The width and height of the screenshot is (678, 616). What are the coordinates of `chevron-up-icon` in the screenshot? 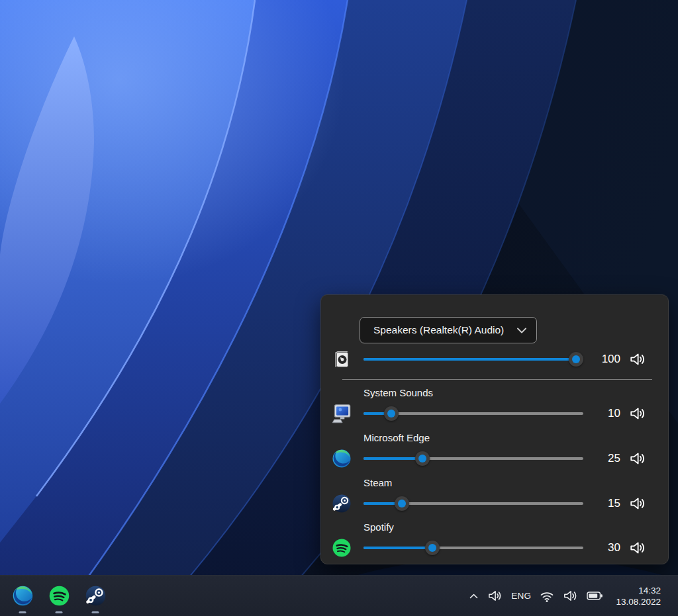 It's located at (474, 596).